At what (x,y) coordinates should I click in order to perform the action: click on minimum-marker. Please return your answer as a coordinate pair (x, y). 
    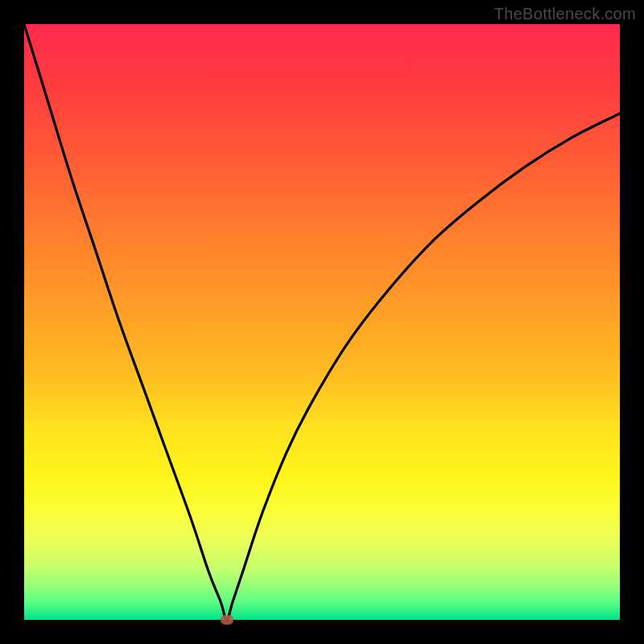
    Looking at the image, I should click on (227, 620).